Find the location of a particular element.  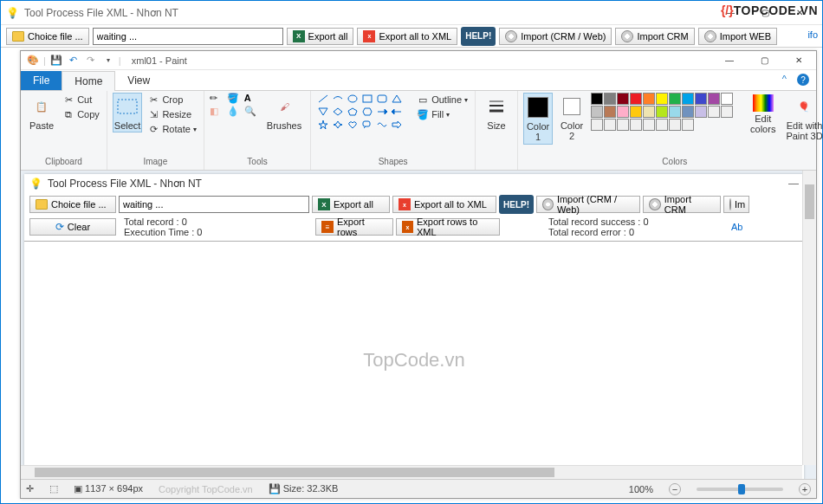

export-all-xml-button: xExport all to XML is located at coordinates (407, 36).